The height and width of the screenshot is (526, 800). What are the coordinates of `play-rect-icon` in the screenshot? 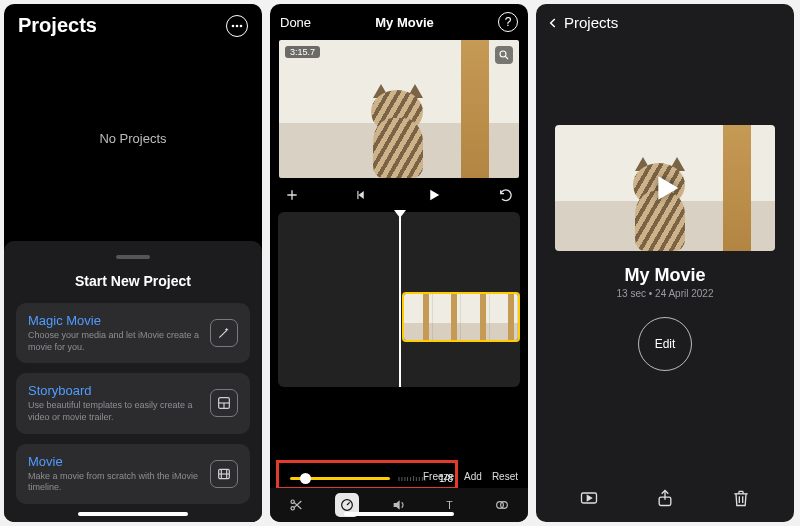 It's located at (589, 498).